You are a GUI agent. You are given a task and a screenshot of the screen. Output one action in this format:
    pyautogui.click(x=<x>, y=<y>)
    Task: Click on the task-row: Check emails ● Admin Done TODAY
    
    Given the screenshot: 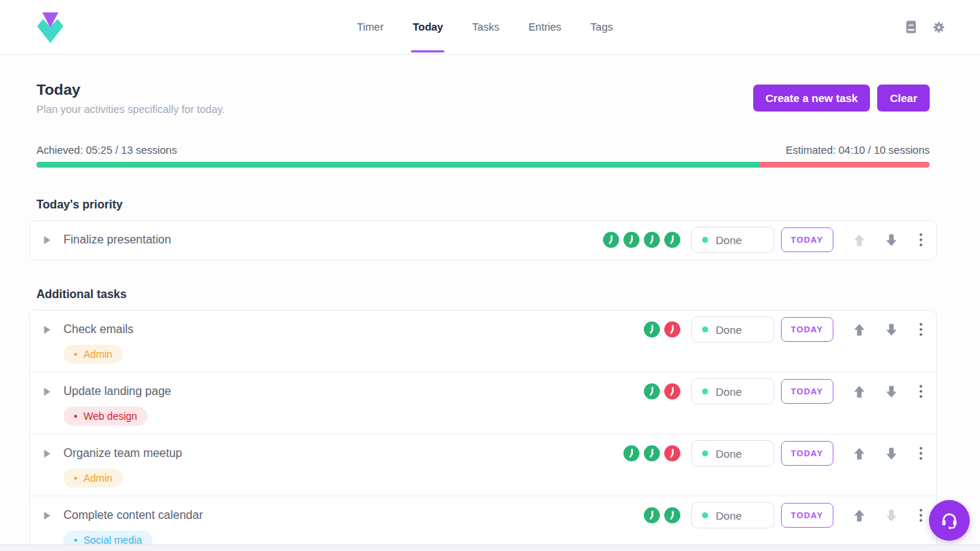 What is the action you would take?
    pyautogui.click(x=483, y=341)
    